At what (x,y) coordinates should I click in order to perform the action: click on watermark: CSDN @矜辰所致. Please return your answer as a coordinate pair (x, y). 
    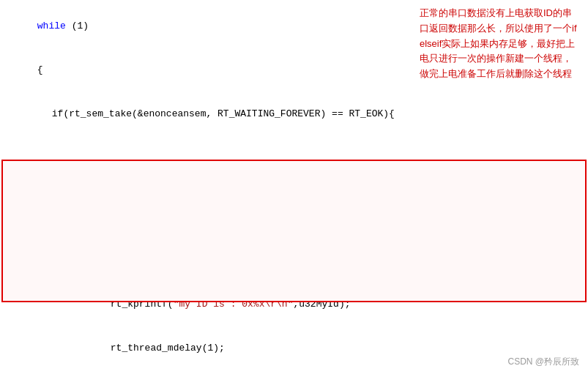
    Looking at the image, I should click on (543, 362).